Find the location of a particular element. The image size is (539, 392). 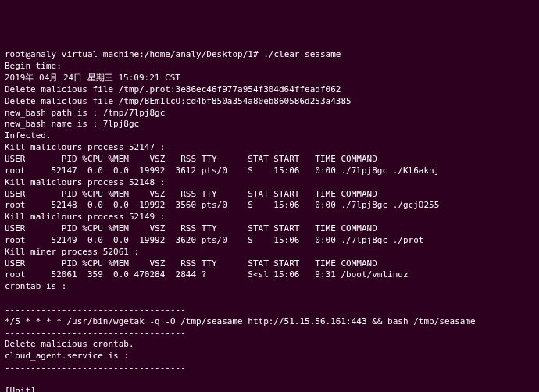

new-bash-path: new_bash path is : /tmp/7lpj8gc is located at coordinates (84, 112).